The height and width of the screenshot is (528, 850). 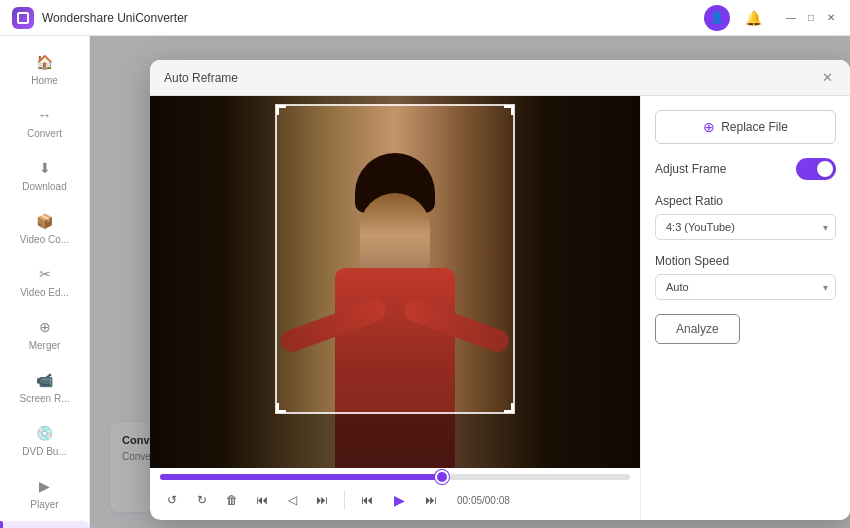 What do you see at coordinates (811, 18) in the screenshot?
I see `maximize-button: □` at bounding box center [811, 18].